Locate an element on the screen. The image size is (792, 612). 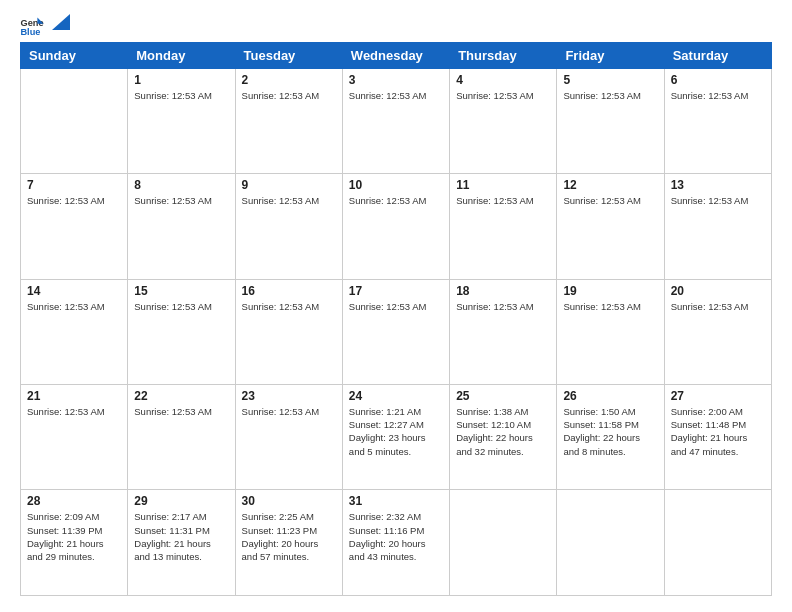
calendar-header-tuesday: Tuesday is located at coordinates (288, 56).